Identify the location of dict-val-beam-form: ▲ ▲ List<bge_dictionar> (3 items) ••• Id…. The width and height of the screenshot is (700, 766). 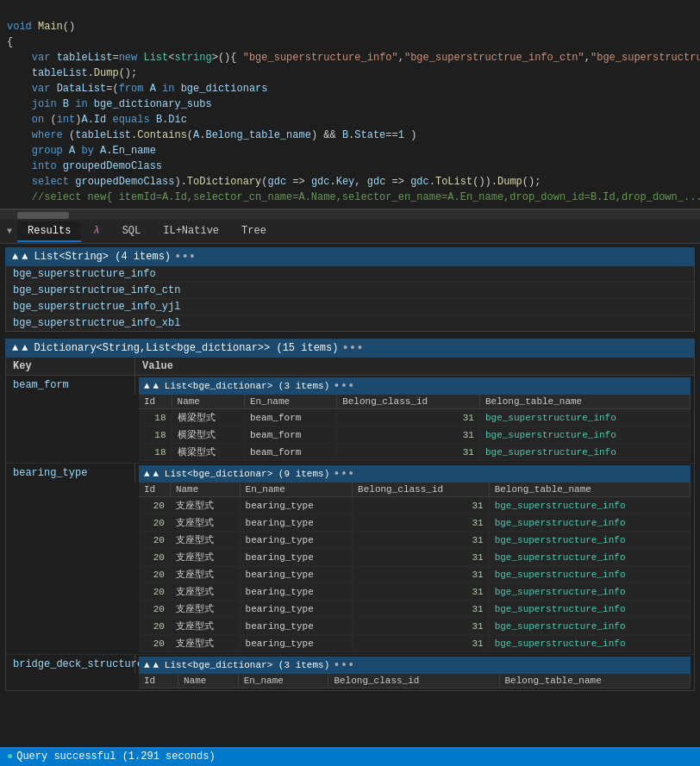
(415, 419).